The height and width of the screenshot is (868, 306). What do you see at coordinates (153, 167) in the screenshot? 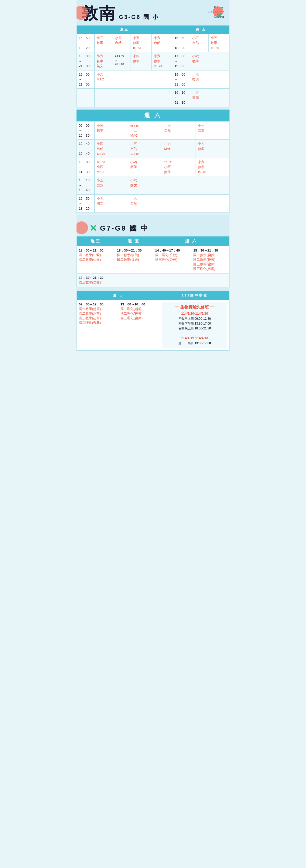
I see `table-row: 13：00～14：30 12：30 小四MAC 小四數學 12：30 小五數學 …` at bounding box center [153, 167].